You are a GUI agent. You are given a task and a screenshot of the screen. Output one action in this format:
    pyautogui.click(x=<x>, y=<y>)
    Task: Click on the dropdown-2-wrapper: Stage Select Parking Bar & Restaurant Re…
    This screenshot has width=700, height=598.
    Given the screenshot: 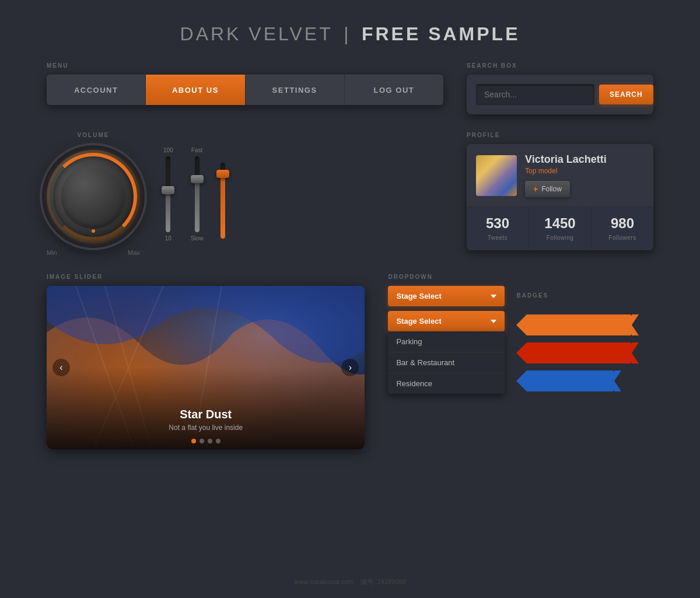 What is the action you would take?
    pyautogui.click(x=446, y=352)
    